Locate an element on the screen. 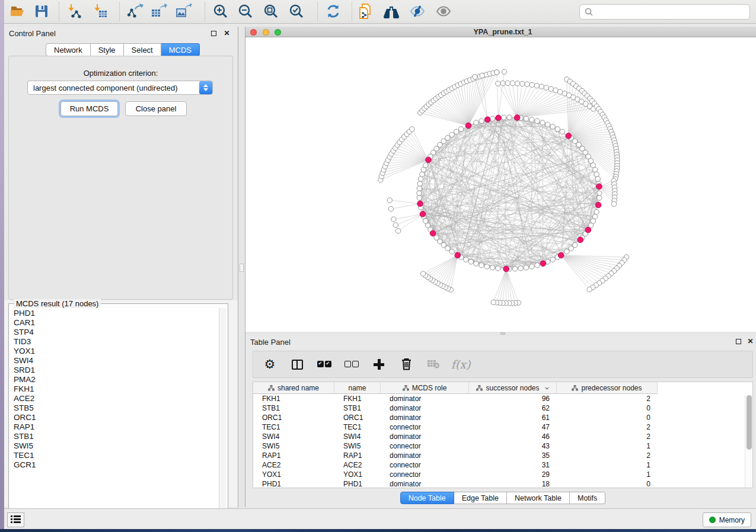 This screenshot has width=756, height=532. mcds-result-item: FKH1 is located at coordinates (115, 389).